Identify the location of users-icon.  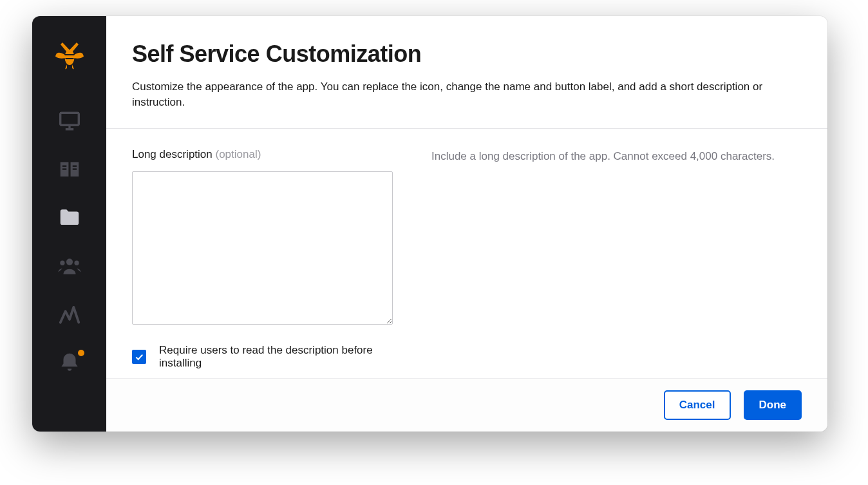
(70, 266).